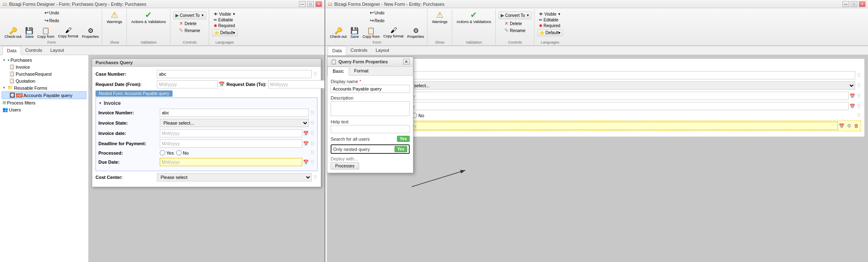  I want to click on input-request-date-from, so click(187, 84).